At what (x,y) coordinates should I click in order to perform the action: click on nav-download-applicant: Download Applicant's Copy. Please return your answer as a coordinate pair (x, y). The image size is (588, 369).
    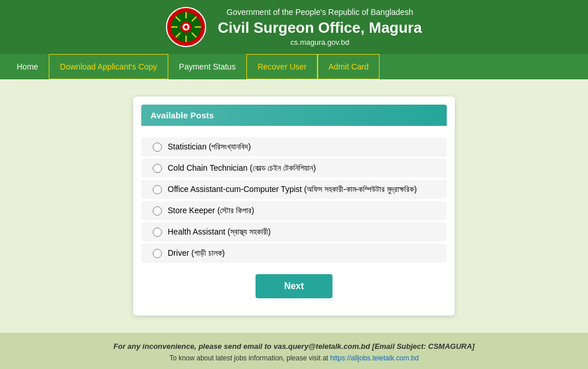
    Looking at the image, I should click on (108, 67).